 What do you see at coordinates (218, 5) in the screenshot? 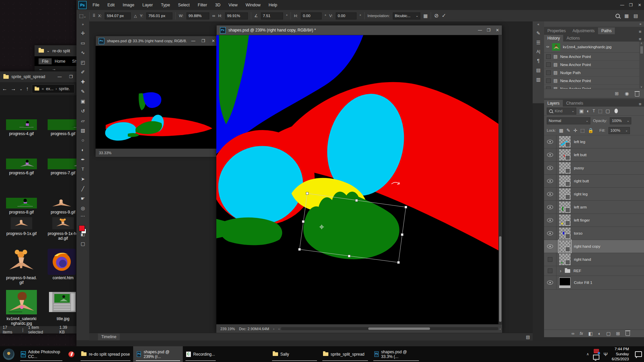
I see `menu-3d: 3D` at bounding box center [218, 5].